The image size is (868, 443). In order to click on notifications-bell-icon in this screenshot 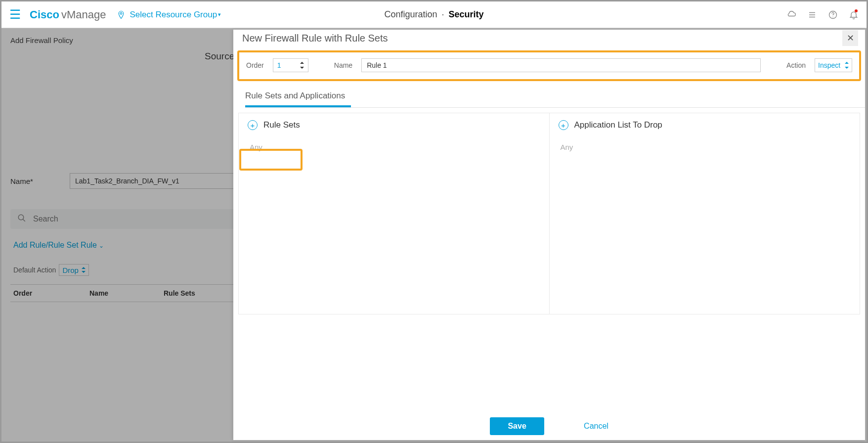, I will do `click(854, 15)`.